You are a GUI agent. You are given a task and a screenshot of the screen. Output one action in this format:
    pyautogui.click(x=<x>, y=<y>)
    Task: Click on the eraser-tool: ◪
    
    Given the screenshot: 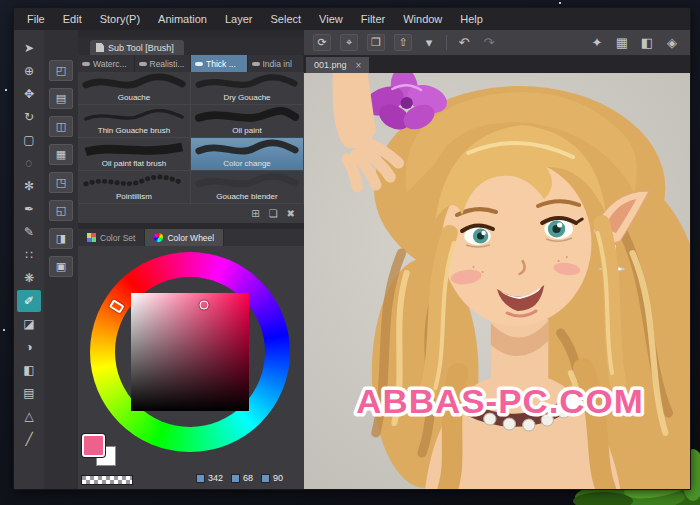 What is the action you would take?
    pyautogui.click(x=29, y=324)
    